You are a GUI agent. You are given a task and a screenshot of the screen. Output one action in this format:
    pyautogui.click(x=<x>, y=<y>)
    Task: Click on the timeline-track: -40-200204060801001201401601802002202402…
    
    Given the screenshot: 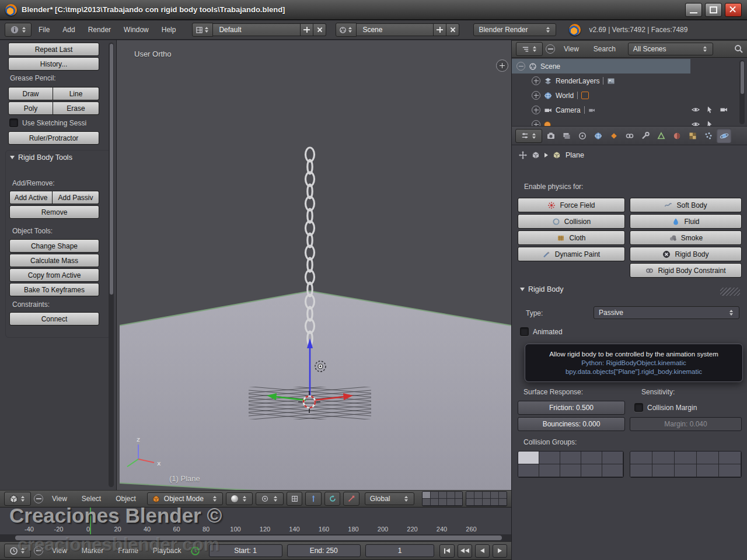 What is the action you would take?
    pyautogui.click(x=256, y=522)
    